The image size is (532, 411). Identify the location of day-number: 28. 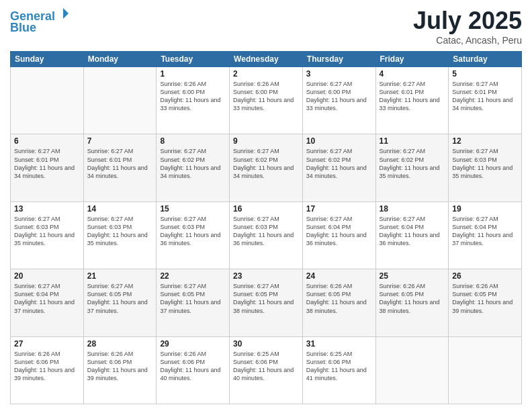
(120, 344).